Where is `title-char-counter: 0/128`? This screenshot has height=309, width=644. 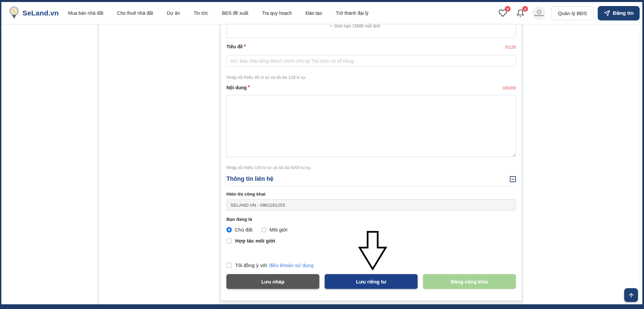
title-char-counter: 0/128 is located at coordinates (511, 47).